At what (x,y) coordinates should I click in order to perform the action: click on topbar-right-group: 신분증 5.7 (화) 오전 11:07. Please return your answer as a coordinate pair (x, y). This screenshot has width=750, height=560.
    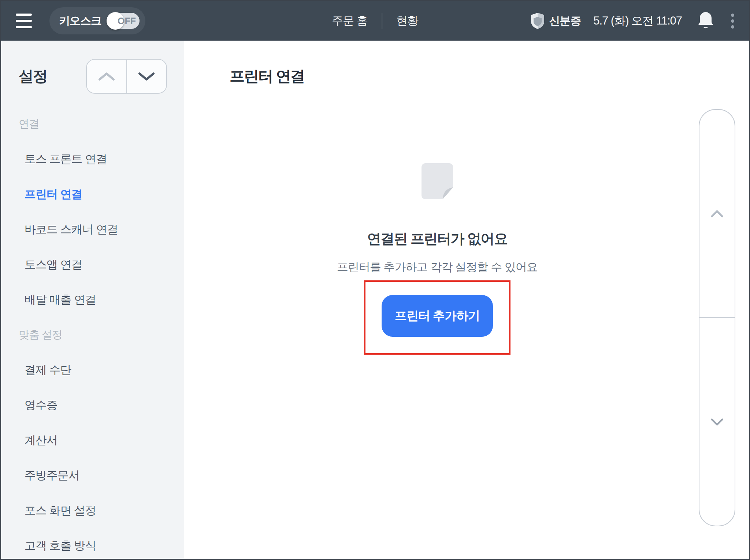
    Looking at the image, I should click on (635, 21).